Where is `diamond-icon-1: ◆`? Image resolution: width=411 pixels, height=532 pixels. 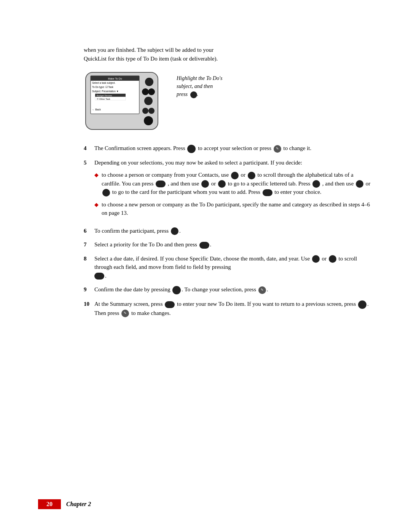
diamond-icon-1: ◆ is located at coordinates (97, 175).